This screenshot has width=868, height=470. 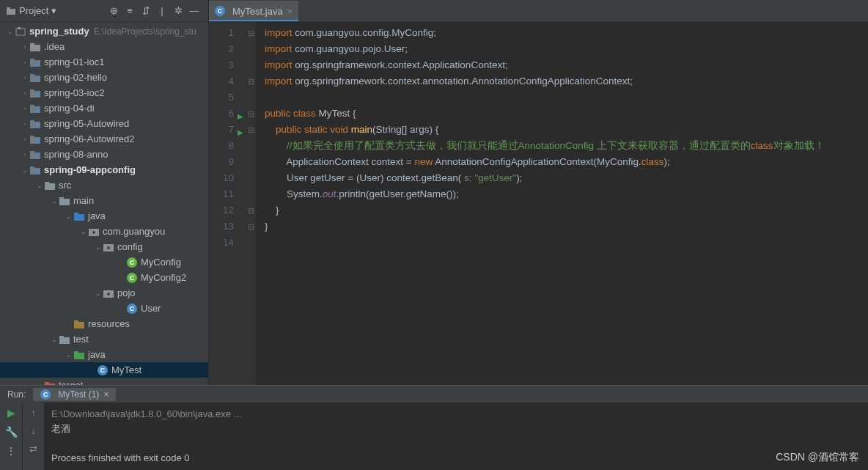 I want to click on wrench-icon: 🔧, so click(x=12, y=432).